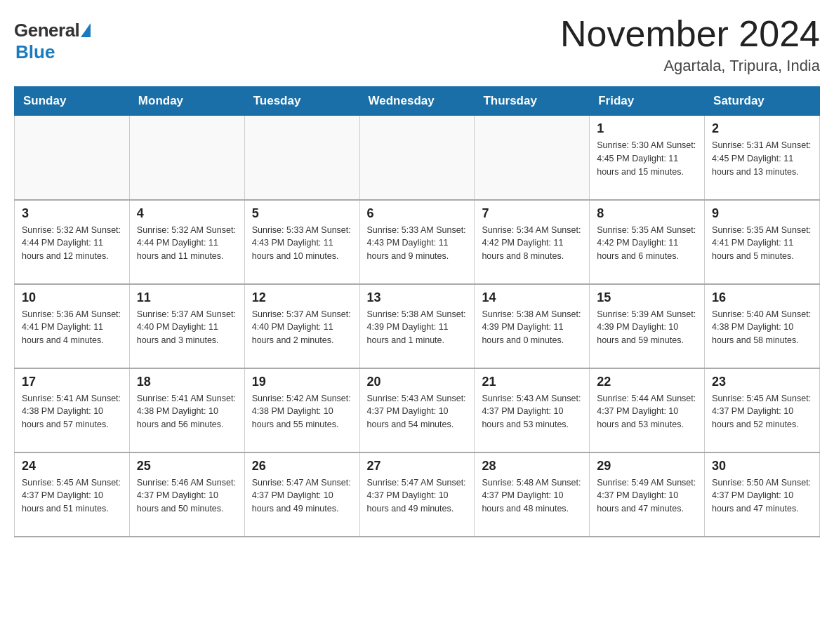 This screenshot has height=644, width=834. I want to click on day-number: 12, so click(302, 297).